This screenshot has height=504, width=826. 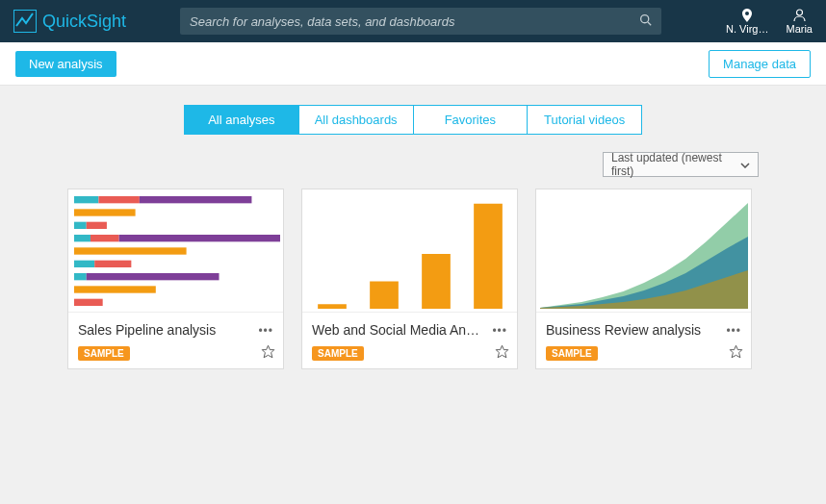 What do you see at coordinates (85, 21) in the screenshot?
I see `brand-name: QuickSight` at bounding box center [85, 21].